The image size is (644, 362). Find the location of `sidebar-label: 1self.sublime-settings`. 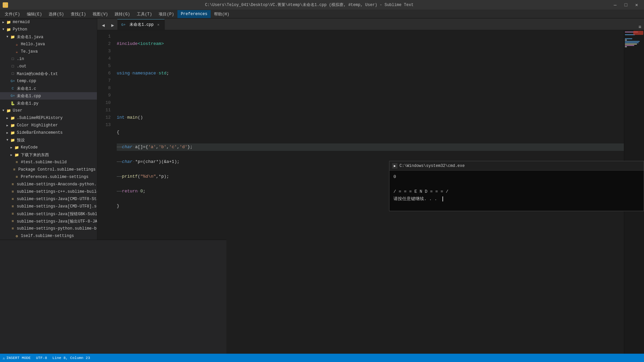

sidebar-label: 1self.sublime-settings is located at coordinates (47, 236).